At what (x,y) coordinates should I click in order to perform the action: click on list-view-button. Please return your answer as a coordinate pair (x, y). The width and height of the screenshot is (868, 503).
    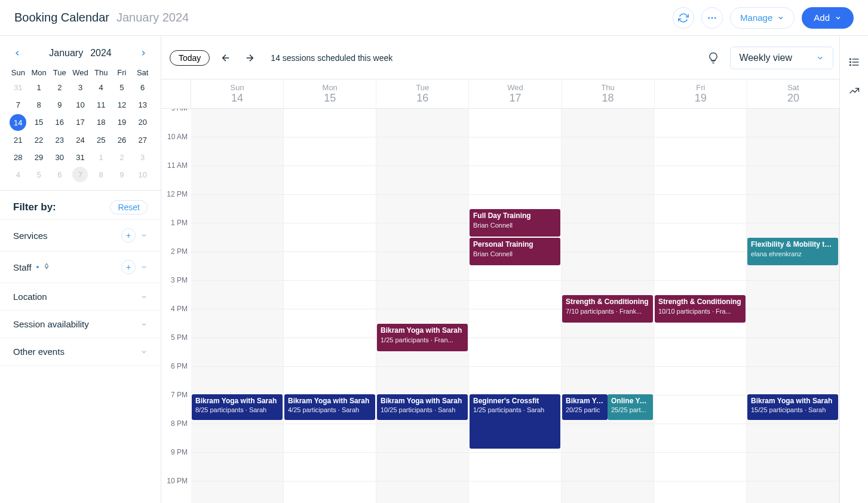
    Looking at the image, I should click on (854, 62).